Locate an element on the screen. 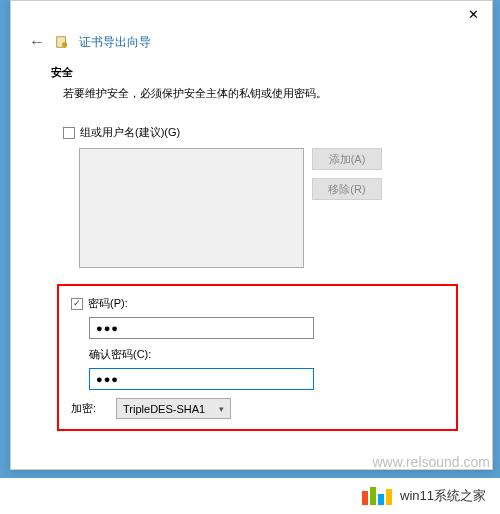 The image size is (500, 514). certificate-icon is located at coordinates (62, 42).